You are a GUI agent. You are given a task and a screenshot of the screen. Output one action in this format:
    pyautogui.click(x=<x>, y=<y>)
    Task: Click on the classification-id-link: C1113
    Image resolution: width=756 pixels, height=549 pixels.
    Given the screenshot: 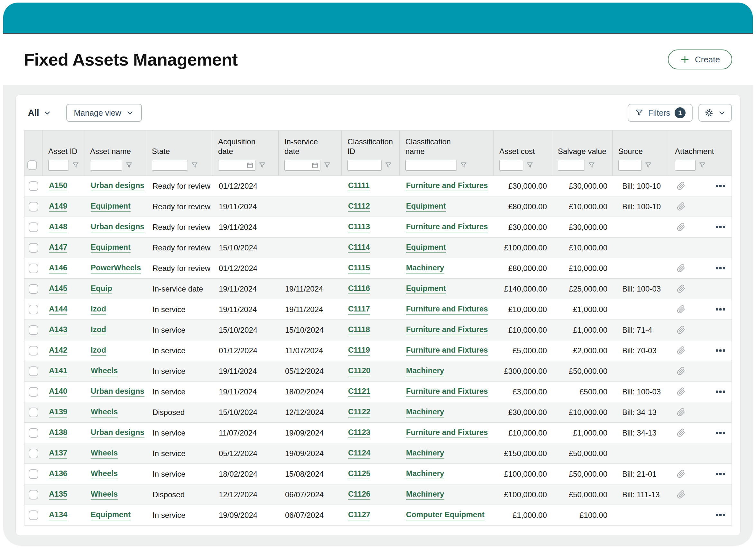 What is the action you would take?
    pyautogui.click(x=359, y=227)
    